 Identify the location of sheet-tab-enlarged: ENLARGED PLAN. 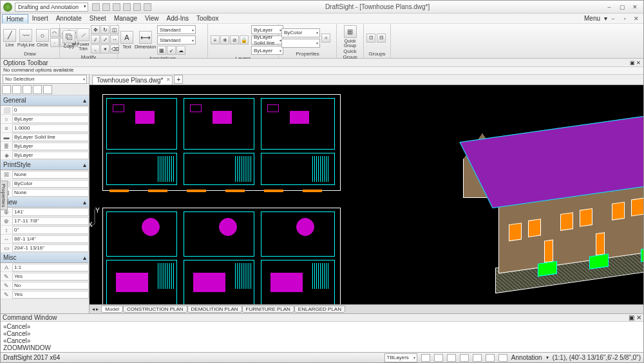
(319, 309).